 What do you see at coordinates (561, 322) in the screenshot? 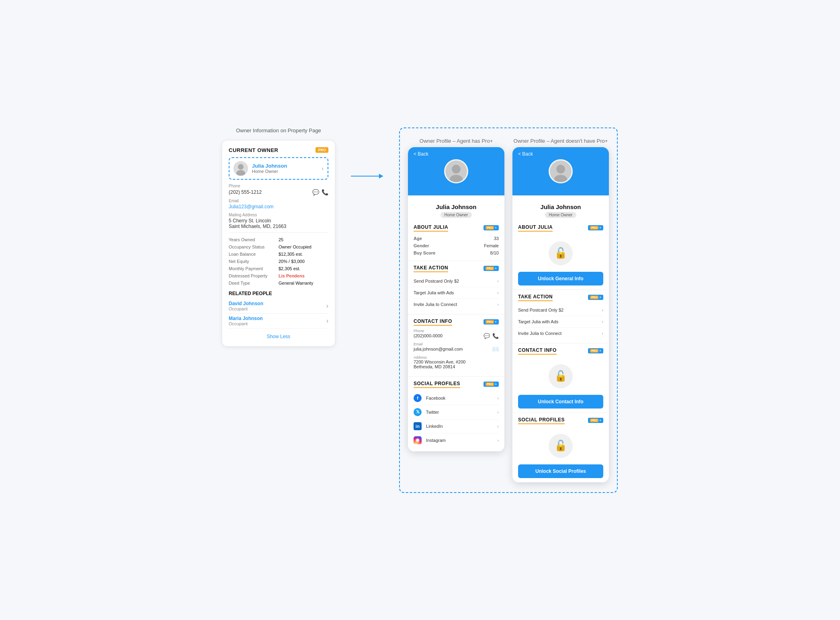
I see `action-items-nopro: Send Postcard Only $2›Target Julia with …` at bounding box center [561, 322].